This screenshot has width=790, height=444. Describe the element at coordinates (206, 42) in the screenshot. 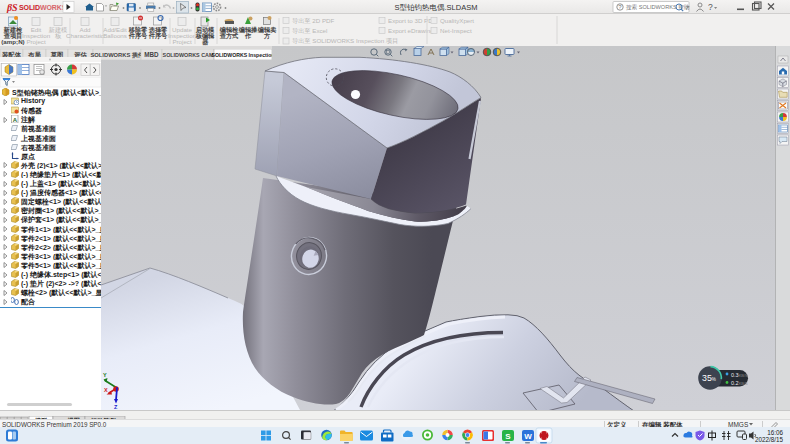

I see `svg-text: 器` at that location.